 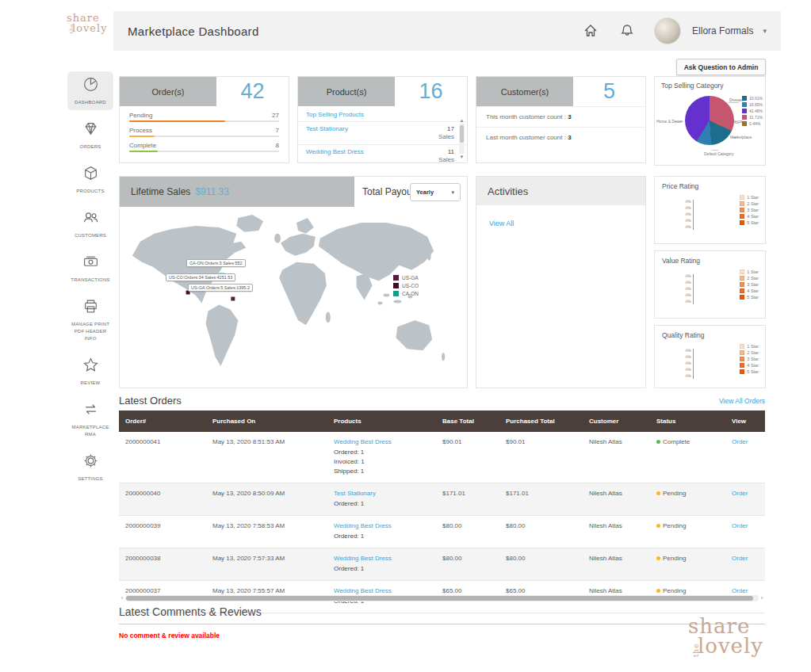 I want to click on customers-card-count: 5, so click(x=609, y=92).